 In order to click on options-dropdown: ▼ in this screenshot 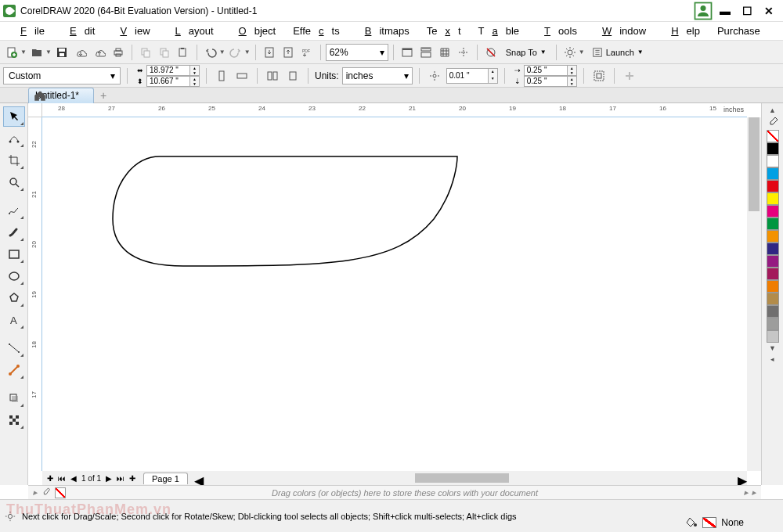, I will do `click(582, 52)`.